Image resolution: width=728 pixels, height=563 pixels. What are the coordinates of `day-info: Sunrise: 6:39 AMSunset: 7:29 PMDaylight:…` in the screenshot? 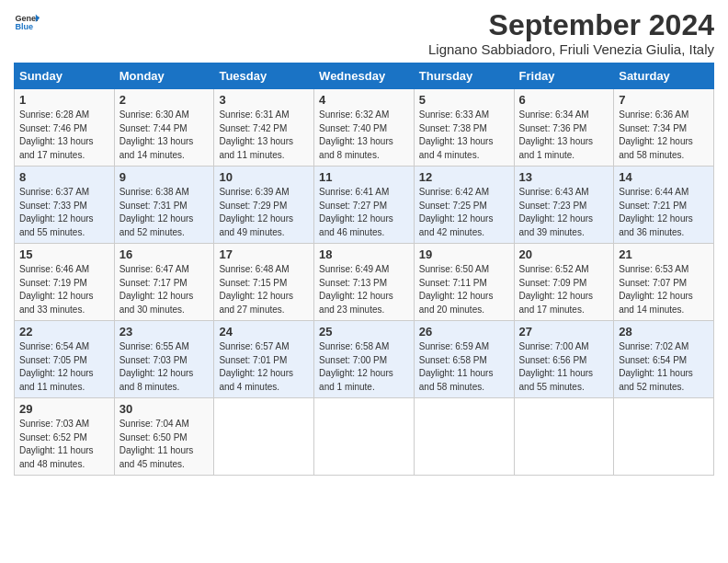 It's located at (264, 213).